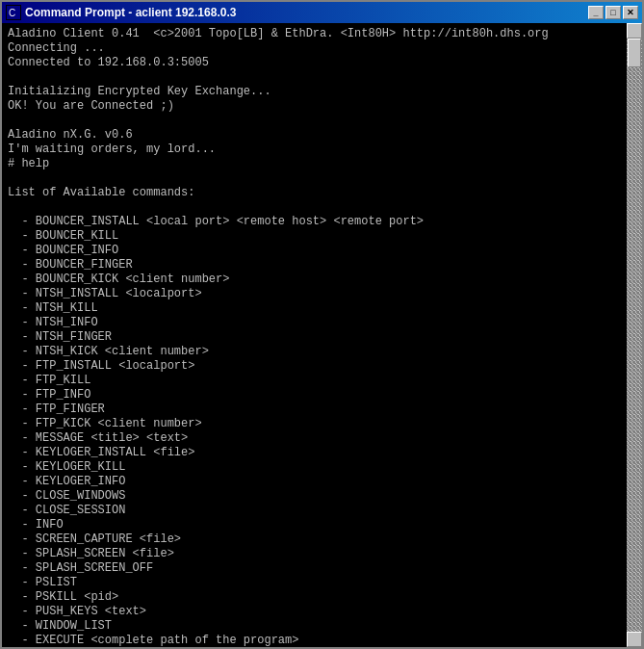 The height and width of the screenshot is (649, 644). What do you see at coordinates (322, 13) in the screenshot?
I see `title-bar: C Command Prompt - aclient 192.168.0.3 _…` at bounding box center [322, 13].